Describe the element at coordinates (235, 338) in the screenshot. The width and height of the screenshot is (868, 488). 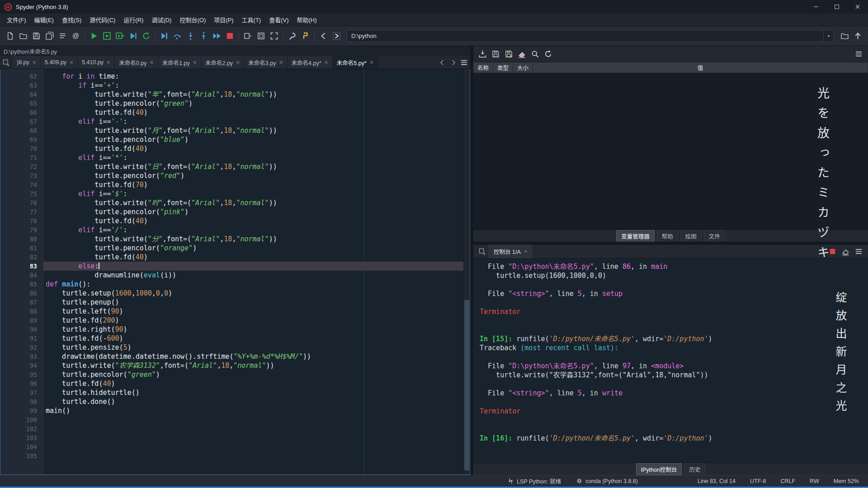
I see `code-line: 91 turtle.fd(-600)` at that location.